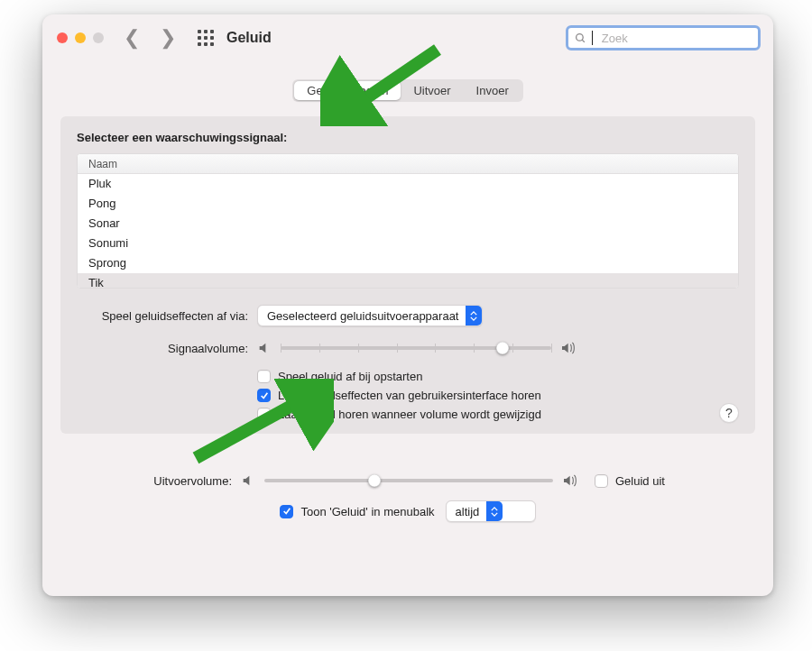 Image resolution: width=812 pixels, height=651 pixels. Describe the element at coordinates (467, 512) in the screenshot. I see `menubar-mode-value: altijd` at that location.